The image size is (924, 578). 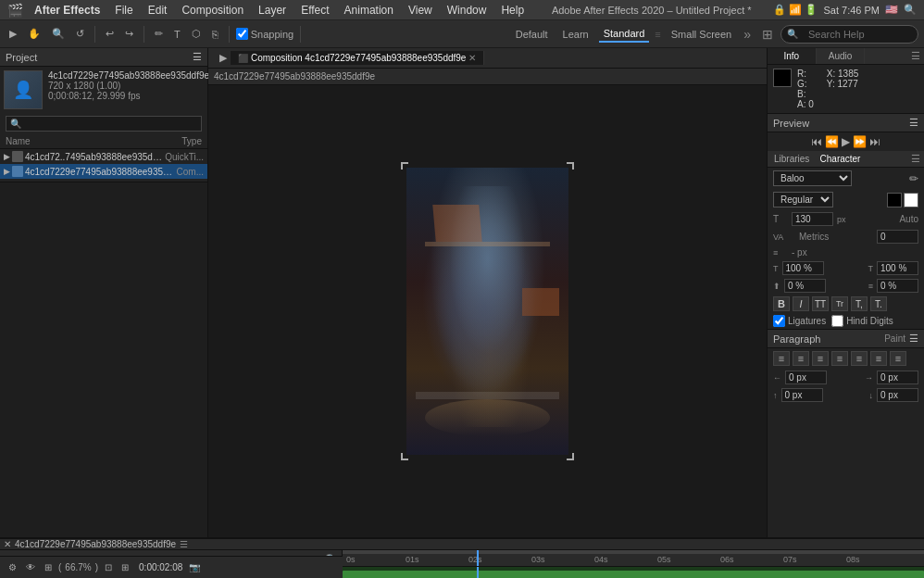 What do you see at coordinates (351, 559) in the screenshot?
I see `ruler-0s: 0s` at bounding box center [351, 559].